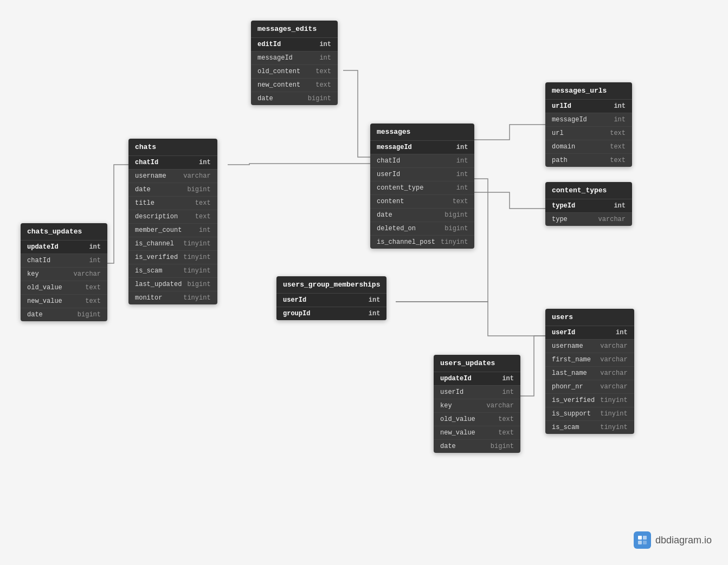  I want to click on col-name: phonr_nr, so click(574, 387).